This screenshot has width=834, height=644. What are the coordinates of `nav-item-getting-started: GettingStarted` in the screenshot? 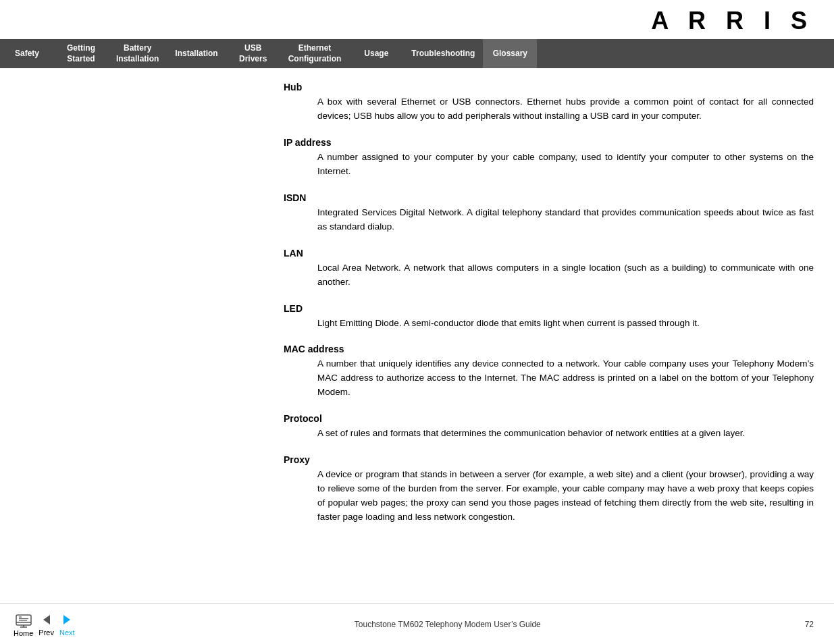 It's located at (81, 54).